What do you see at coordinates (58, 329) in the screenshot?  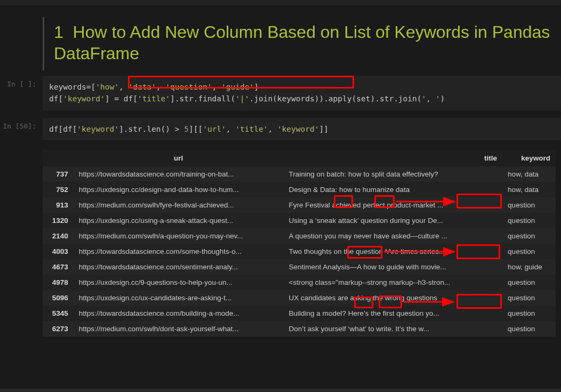 I see `row-index: 6273` at bounding box center [58, 329].